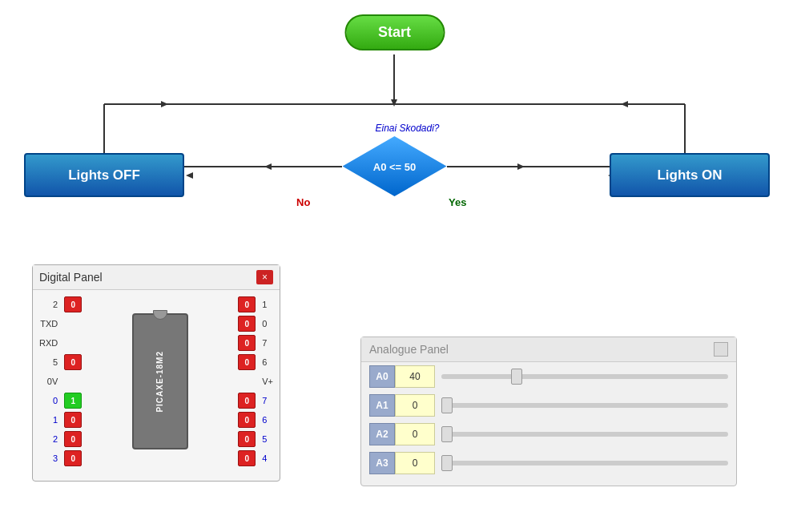  Describe the element at coordinates (415, 434) in the screenshot. I see `analogue-value-A2: 0` at that location.